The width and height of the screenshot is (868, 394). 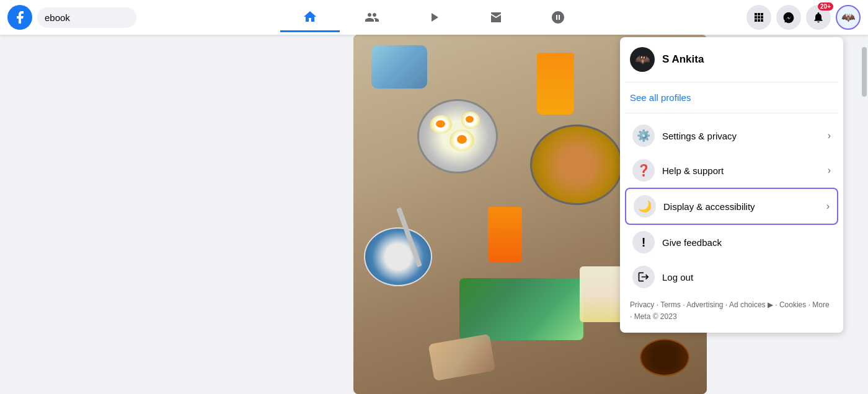 I want to click on settings-label: Settings & privacy, so click(x=699, y=136).